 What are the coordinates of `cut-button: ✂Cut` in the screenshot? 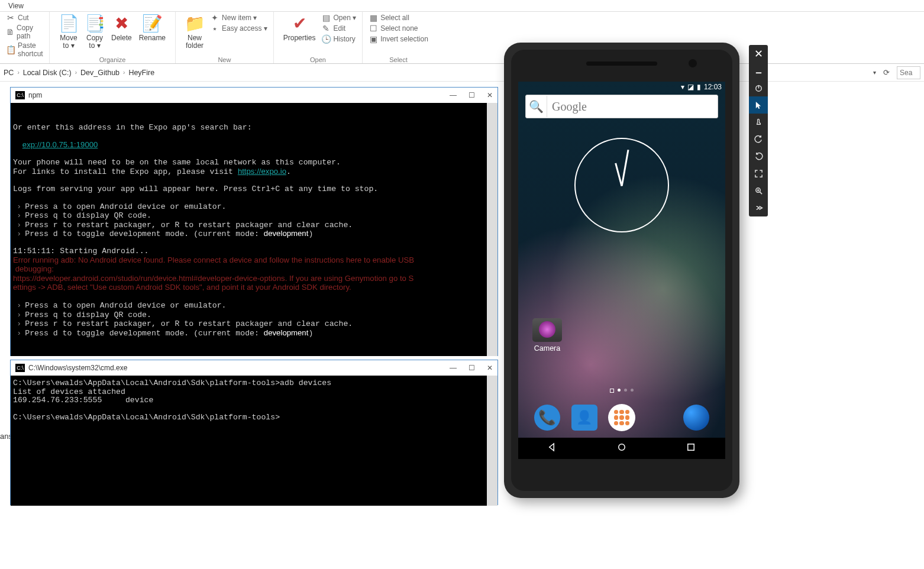 It's located at (25, 18).